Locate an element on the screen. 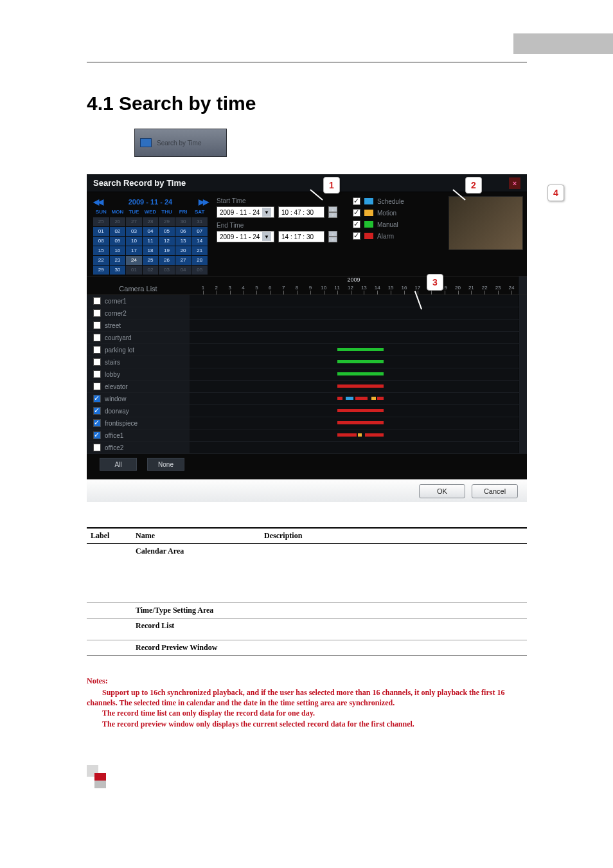  record-segment-schedule is located at coordinates (350, 399).